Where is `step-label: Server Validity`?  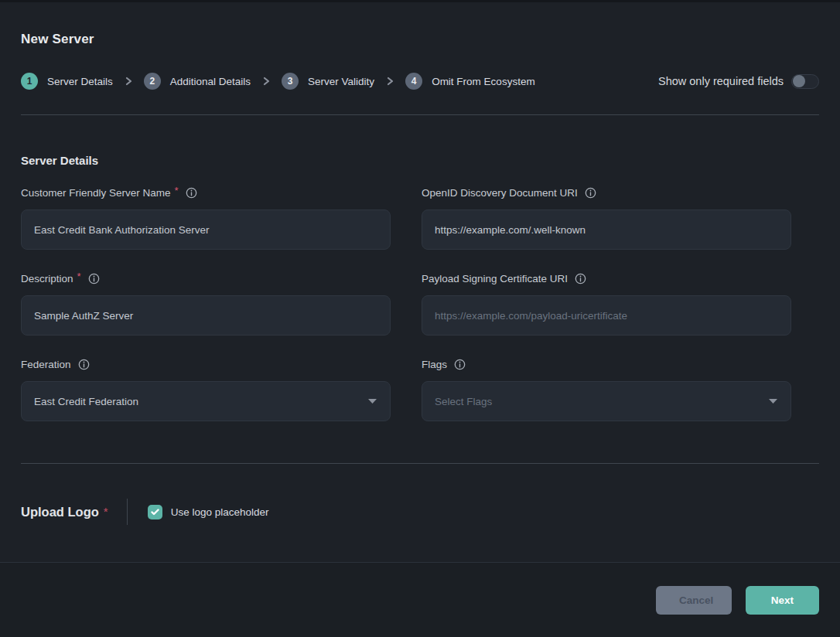 step-label: Server Validity is located at coordinates (341, 82).